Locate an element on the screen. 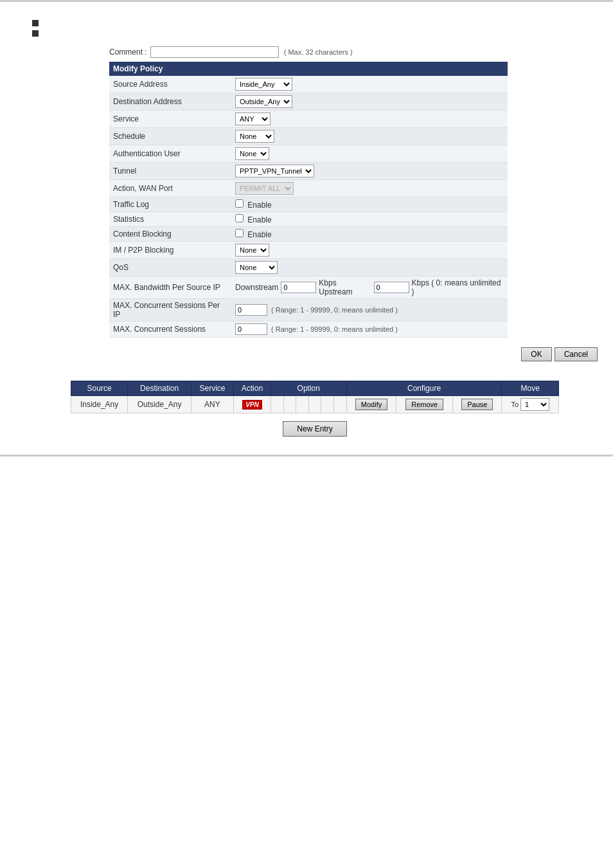 The width and height of the screenshot is (613, 868). pause-button: Pause is located at coordinates (477, 404).